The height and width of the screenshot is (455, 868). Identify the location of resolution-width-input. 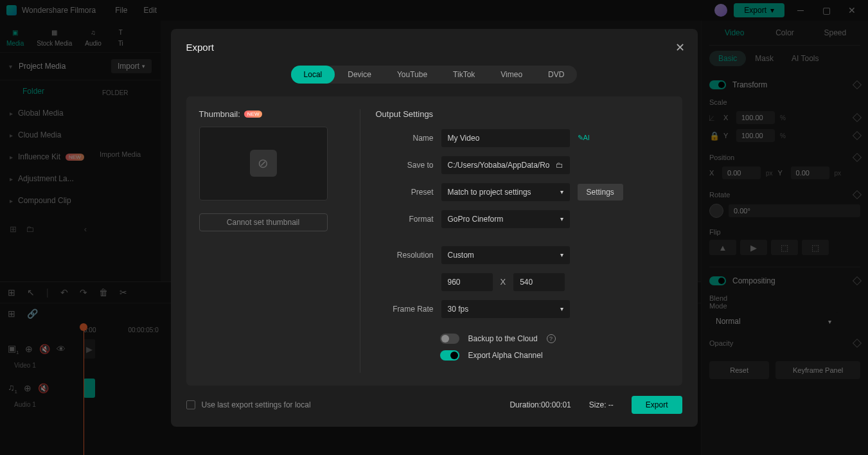
(467, 282).